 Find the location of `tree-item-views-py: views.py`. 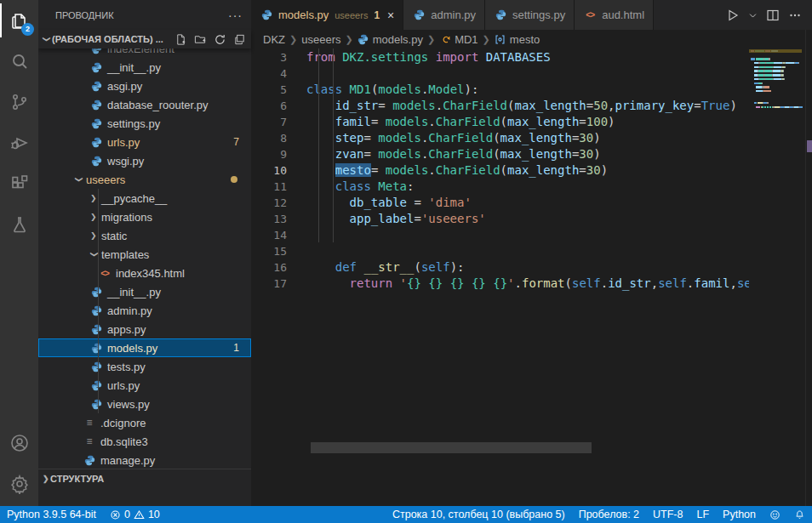

tree-item-views-py: views.py is located at coordinates (145, 404).